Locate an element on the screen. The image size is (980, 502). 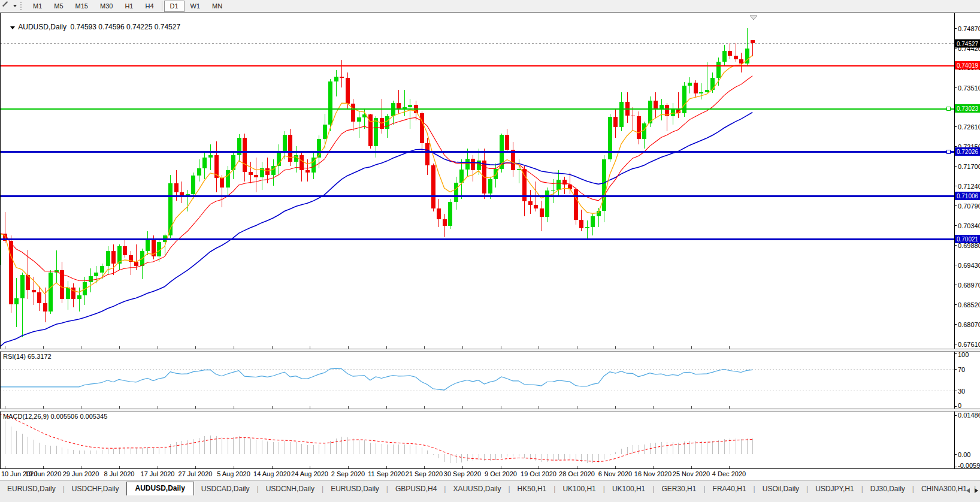
date-axis-label: 9 Oct 2020 is located at coordinates (501, 474).